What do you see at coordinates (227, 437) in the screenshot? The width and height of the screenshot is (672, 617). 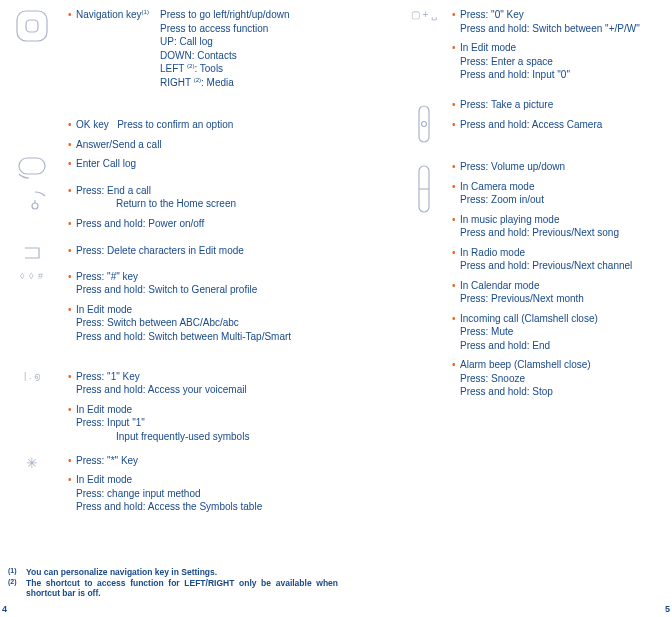 I see `text: Input frequently-used symbols` at bounding box center [227, 437].